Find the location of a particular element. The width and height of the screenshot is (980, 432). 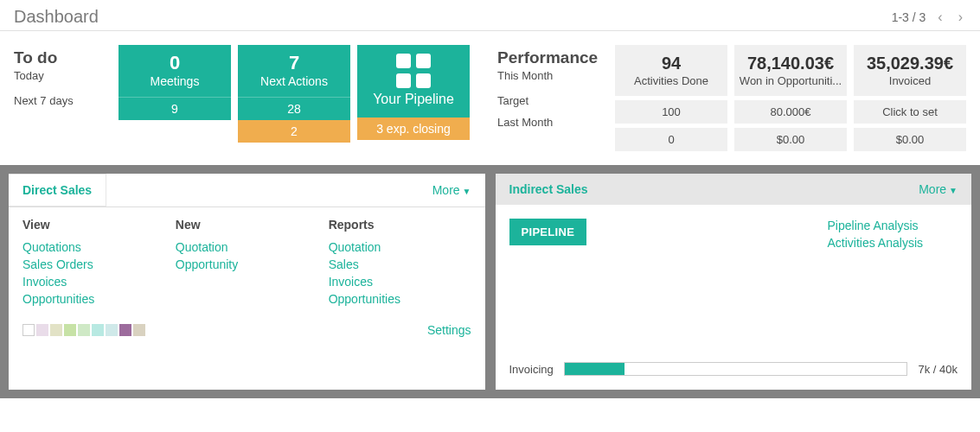

link-new-quotation: Quotation is located at coordinates (247, 247).